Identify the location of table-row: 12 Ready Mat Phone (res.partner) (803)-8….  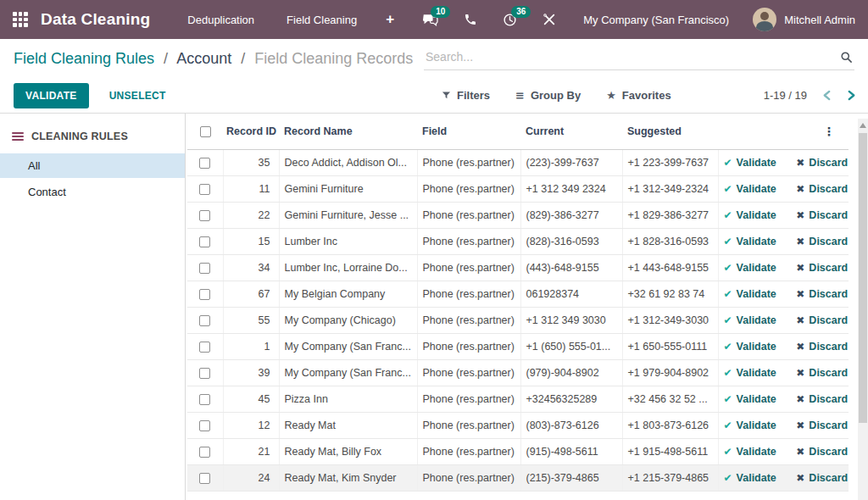
(518, 425).